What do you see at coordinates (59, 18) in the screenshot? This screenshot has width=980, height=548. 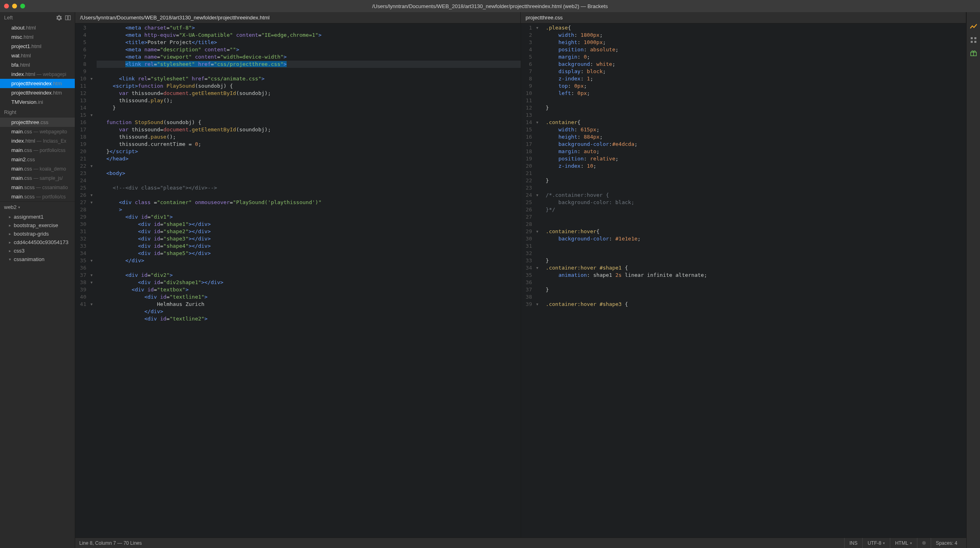 I see `gear-icon` at bounding box center [59, 18].